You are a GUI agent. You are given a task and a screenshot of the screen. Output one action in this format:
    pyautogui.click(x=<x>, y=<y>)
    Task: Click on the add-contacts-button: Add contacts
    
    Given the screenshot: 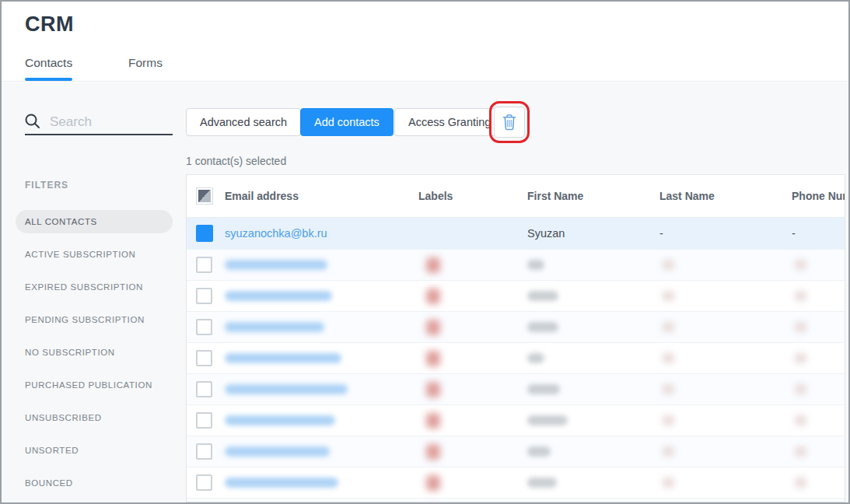 What is the action you would take?
    pyautogui.click(x=347, y=122)
    